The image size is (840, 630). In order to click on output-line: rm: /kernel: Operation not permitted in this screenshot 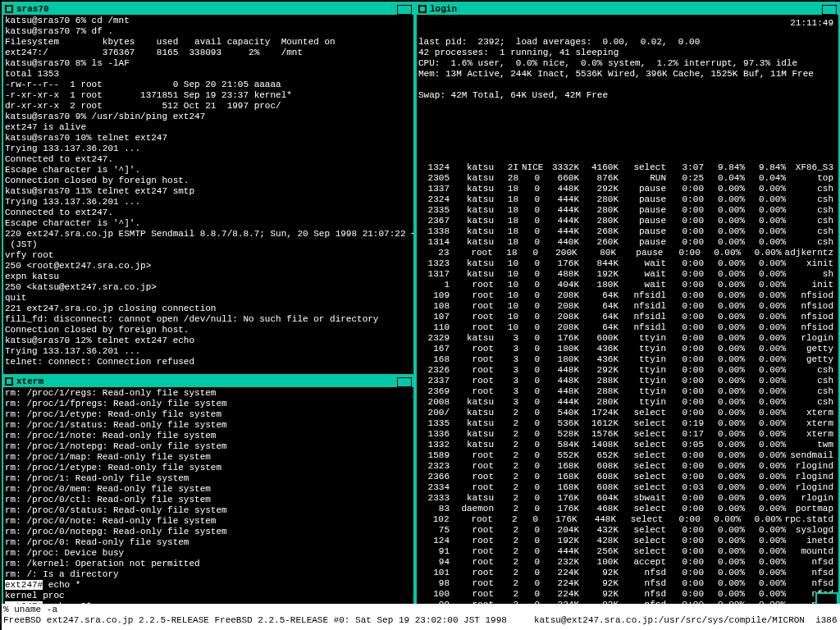, I will do `click(208, 564)`.